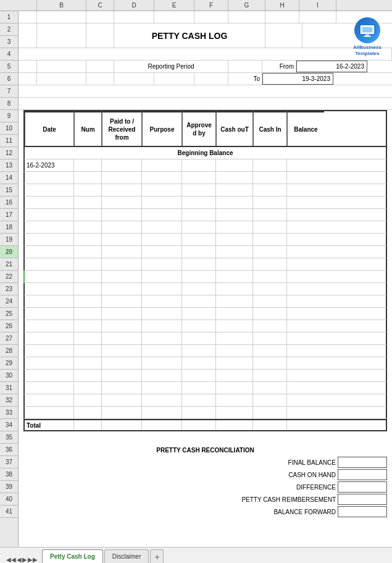  Describe the element at coordinates (9, 475) in the screenshot. I see `row-num-38: 38` at that location.